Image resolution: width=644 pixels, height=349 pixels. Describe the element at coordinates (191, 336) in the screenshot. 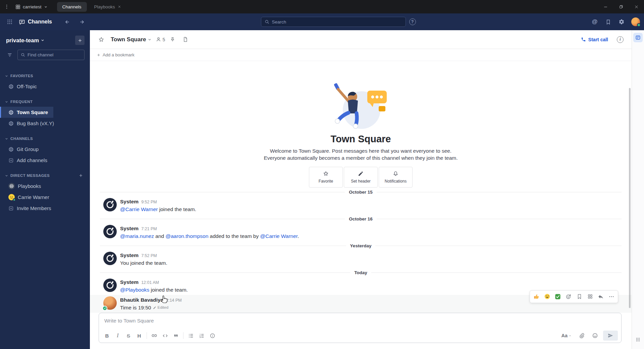

I see `bulleted-list-button` at that location.